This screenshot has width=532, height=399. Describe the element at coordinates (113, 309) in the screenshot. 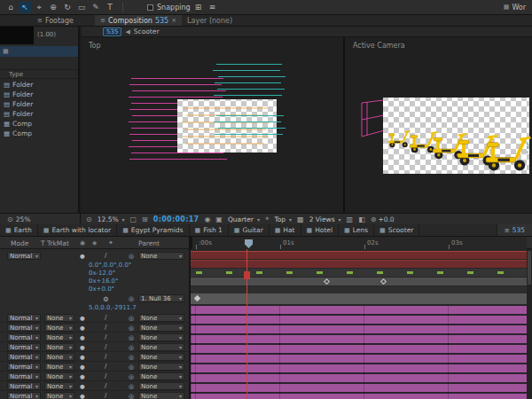

I see `position-value: 5.0,0.0,-2911.7` at that location.